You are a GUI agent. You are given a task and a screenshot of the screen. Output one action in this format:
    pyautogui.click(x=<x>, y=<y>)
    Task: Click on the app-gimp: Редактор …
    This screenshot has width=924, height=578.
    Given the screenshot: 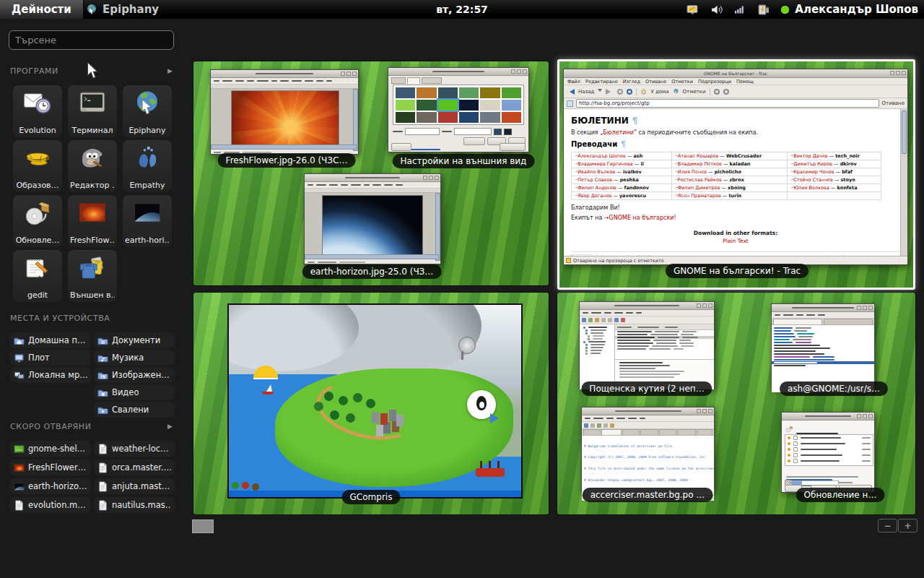 What is the action you would take?
    pyautogui.click(x=92, y=166)
    